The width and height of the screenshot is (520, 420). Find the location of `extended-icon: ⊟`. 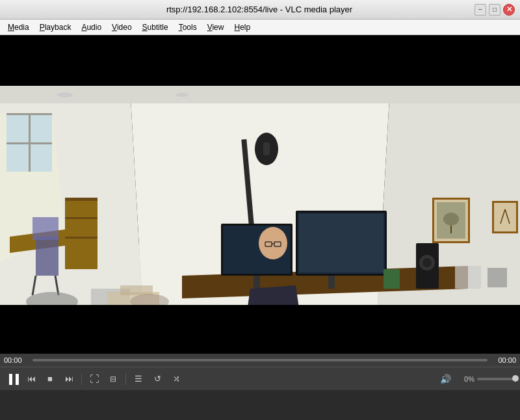

extended-icon: ⊟ is located at coordinates (113, 379).